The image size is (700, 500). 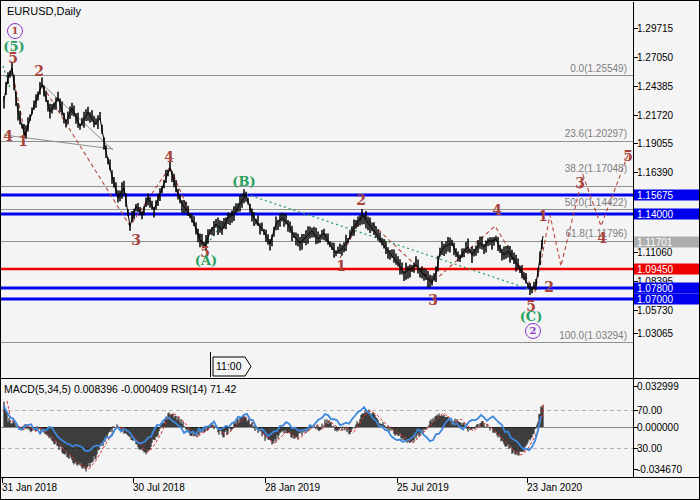 What do you see at coordinates (30, 488) in the screenshot?
I see `time-axis-label: 31 Jan 2018` at bounding box center [30, 488].